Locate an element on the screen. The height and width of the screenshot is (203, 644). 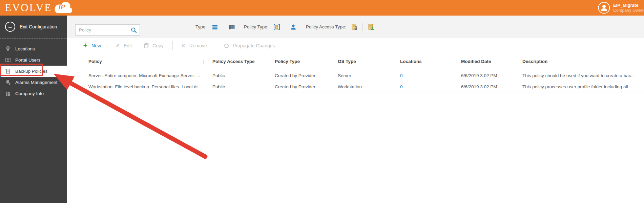
policy-access-type-filter-label: Policy Access Type: is located at coordinates (326, 27).